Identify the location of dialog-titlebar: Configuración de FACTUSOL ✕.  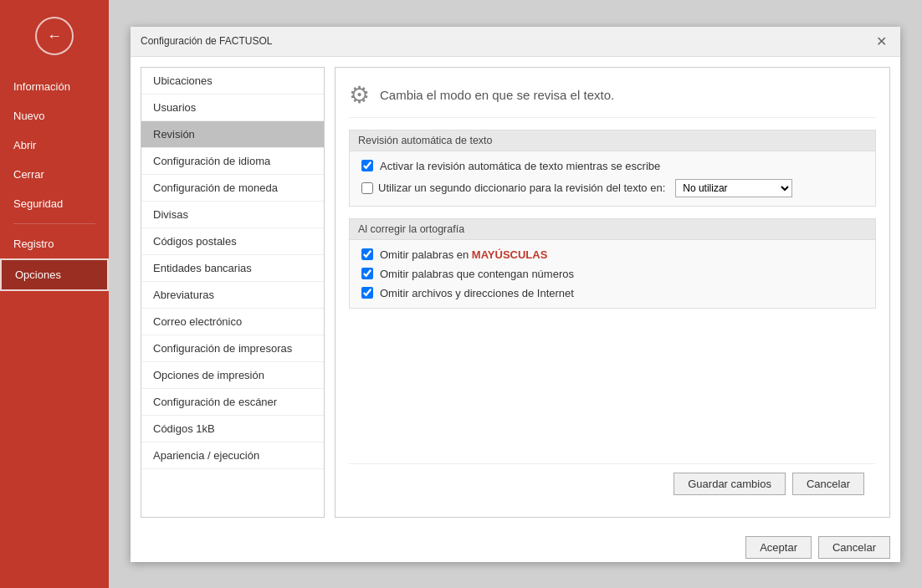
(515, 42).